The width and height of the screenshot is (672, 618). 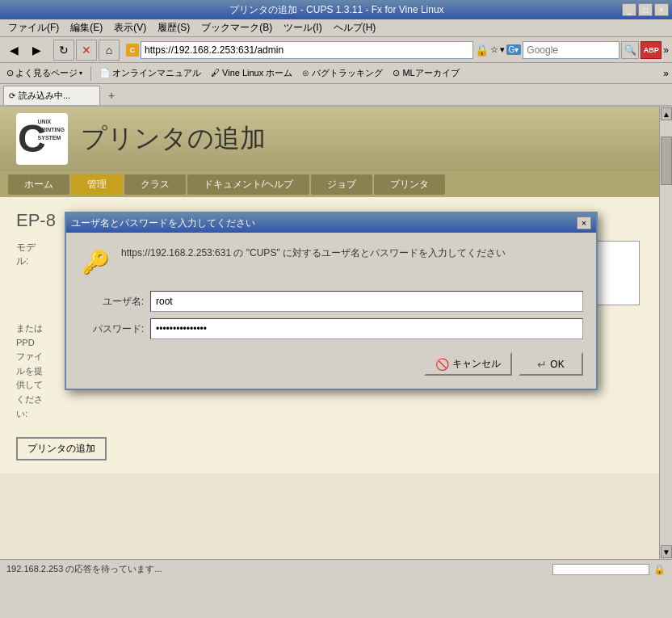 What do you see at coordinates (331, 301) in the screenshot?
I see `username-row: ユーザ名:` at bounding box center [331, 301].